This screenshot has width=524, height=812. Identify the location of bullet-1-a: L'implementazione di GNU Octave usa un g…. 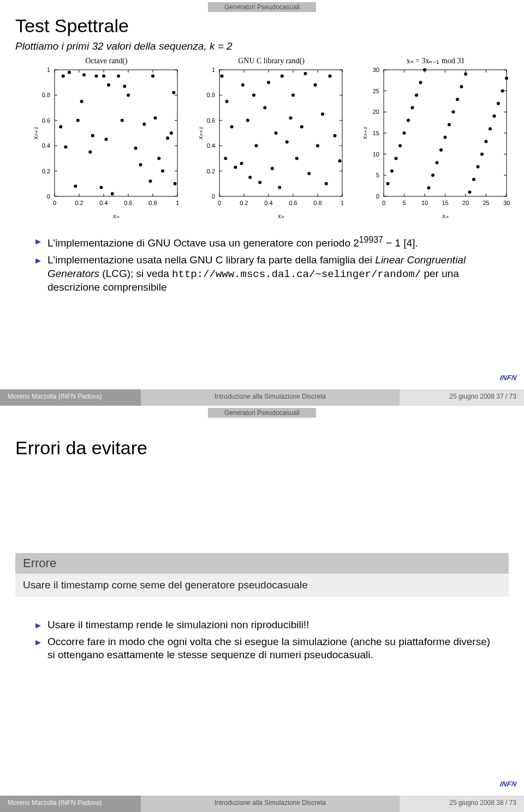
(203, 243).